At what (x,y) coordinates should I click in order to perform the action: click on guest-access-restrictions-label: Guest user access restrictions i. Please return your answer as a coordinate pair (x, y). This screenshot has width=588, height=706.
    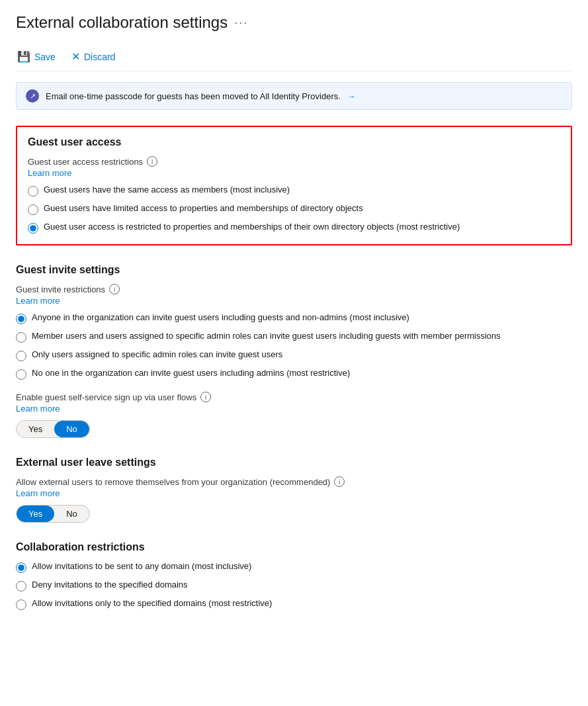
    Looking at the image, I should click on (294, 161).